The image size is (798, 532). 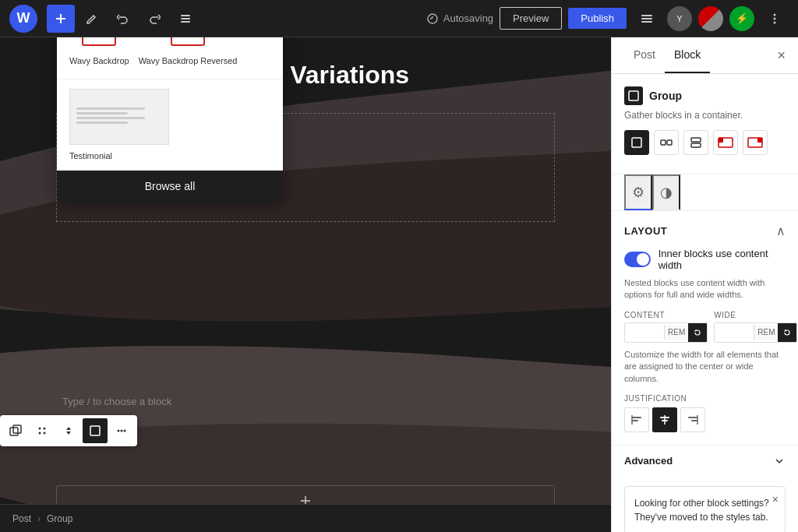 What do you see at coordinates (69, 431) in the screenshot?
I see `block-bottom-toolbar` at bounding box center [69, 431].